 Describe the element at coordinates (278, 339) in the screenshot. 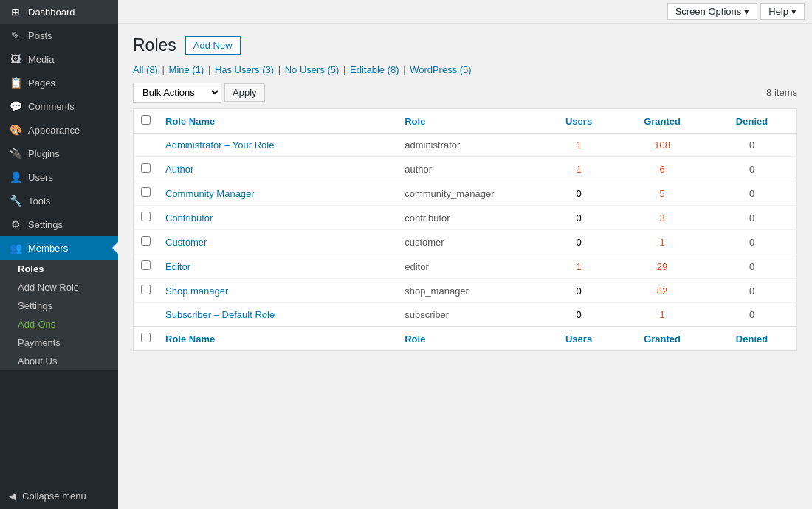

I see `col-footer-role-name: Role Name` at that location.